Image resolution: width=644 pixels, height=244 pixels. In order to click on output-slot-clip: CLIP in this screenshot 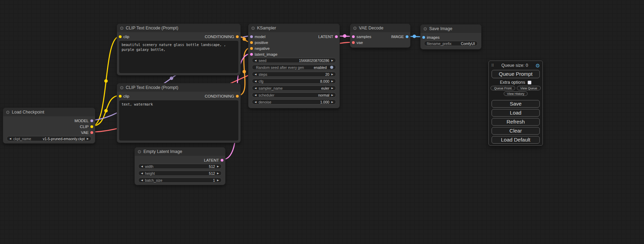, I will do `click(87, 127)`.